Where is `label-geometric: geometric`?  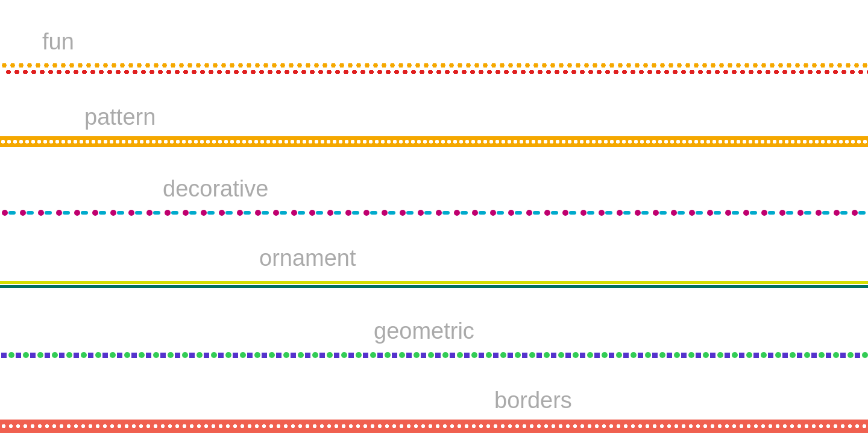 label-geometric: geometric is located at coordinates (434, 329).